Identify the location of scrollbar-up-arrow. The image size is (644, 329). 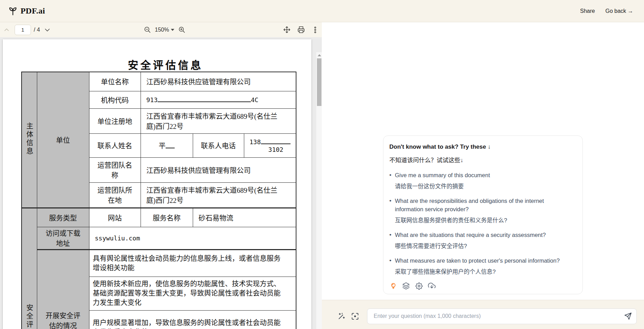
(319, 55).